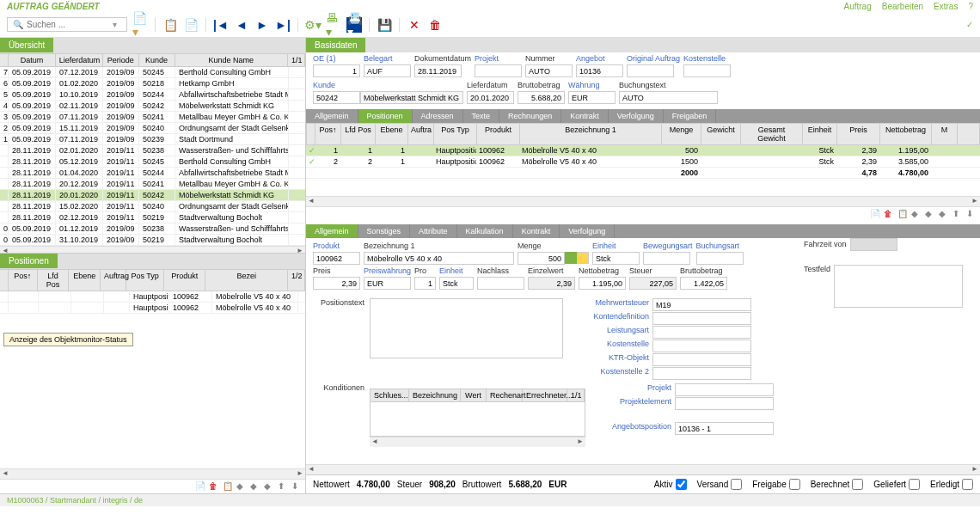 The width and height of the screenshot is (980, 514). Describe the element at coordinates (335, 45) in the screenshot. I see `basisdaten-tab: Basisdaten` at that location.